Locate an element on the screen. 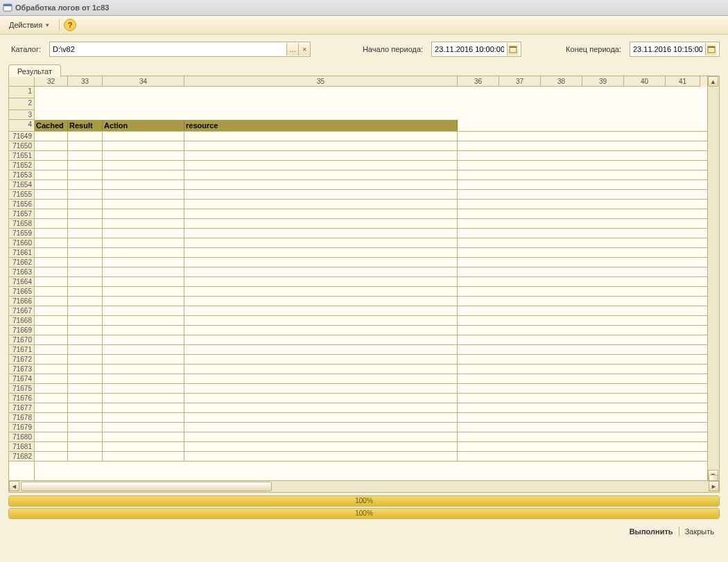  vertical-scrollbar: ▲ ▼ is located at coordinates (713, 279).